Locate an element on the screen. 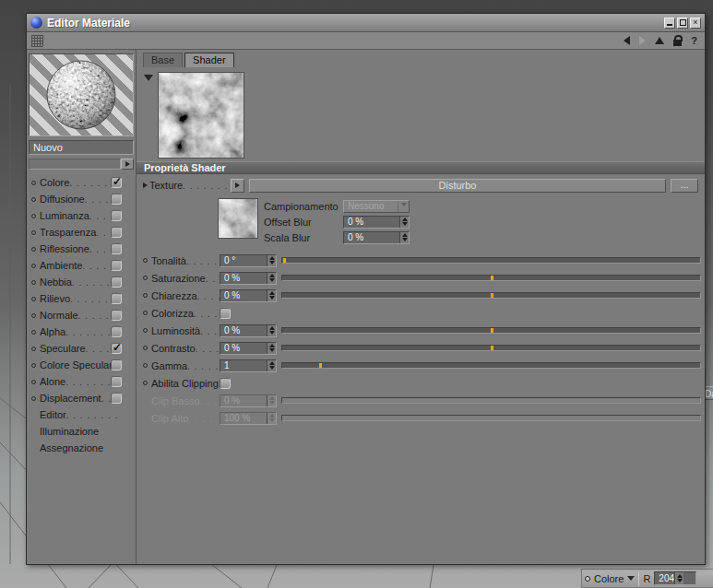 The width and height of the screenshot is (713, 588). channel-checkbox-normale is located at coordinates (116, 315).